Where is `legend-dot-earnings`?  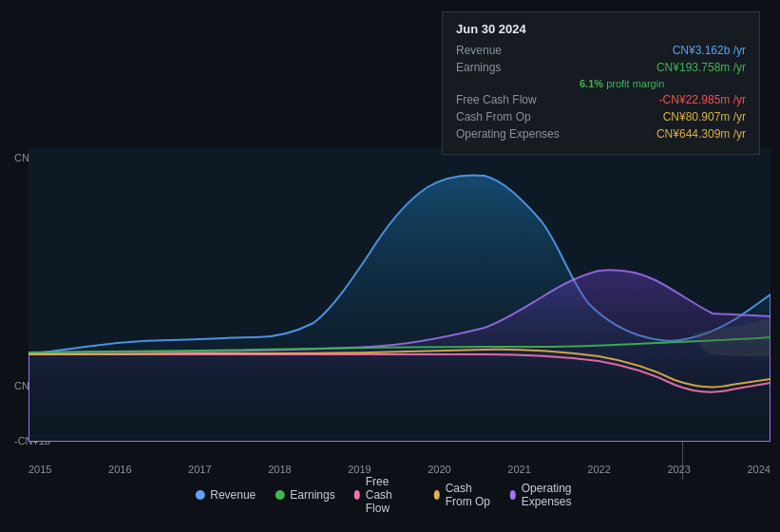
legend-dot-earnings is located at coordinates (279, 495).